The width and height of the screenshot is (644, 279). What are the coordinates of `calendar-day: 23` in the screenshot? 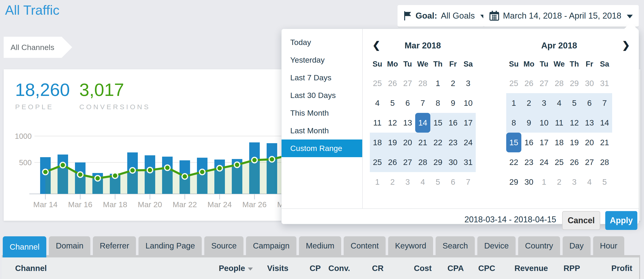 It's located at (529, 162).